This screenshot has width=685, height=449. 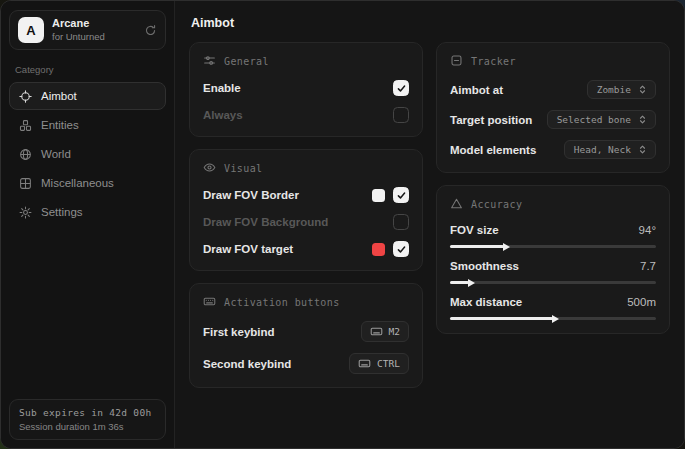 I want to click on tracker-card: Tracker Aimbot at Zombie, so click(x=553, y=108).